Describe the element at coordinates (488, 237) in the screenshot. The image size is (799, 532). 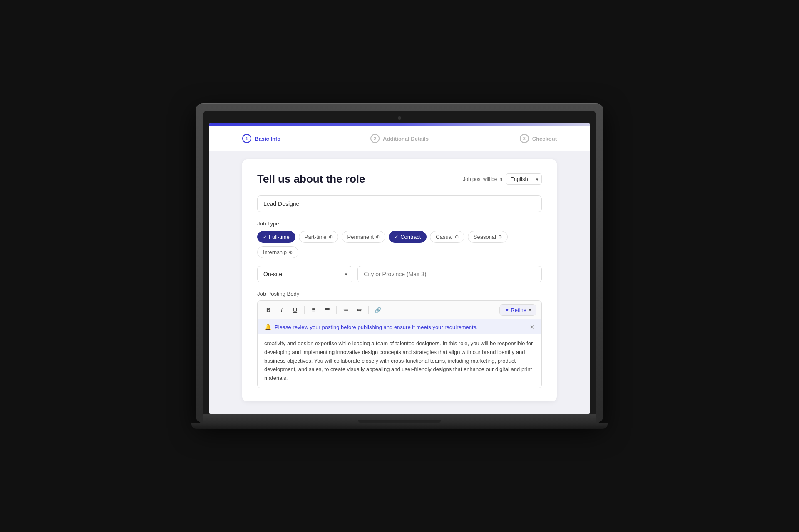
I see `chip-seasonal: Seasonal ⊕` at that location.